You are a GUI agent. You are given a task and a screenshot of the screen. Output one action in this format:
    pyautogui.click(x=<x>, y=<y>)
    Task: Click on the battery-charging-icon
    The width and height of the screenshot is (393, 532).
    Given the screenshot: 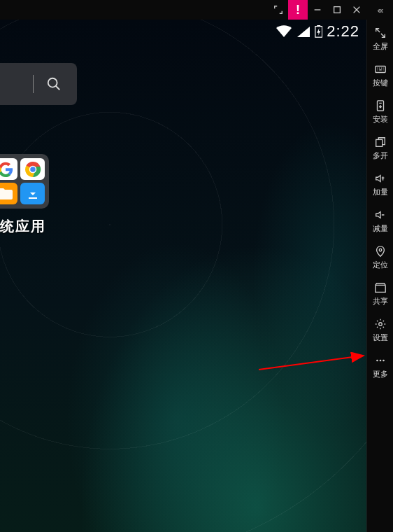 What is the action you would take?
    pyautogui.click(x=319, y=31)
    